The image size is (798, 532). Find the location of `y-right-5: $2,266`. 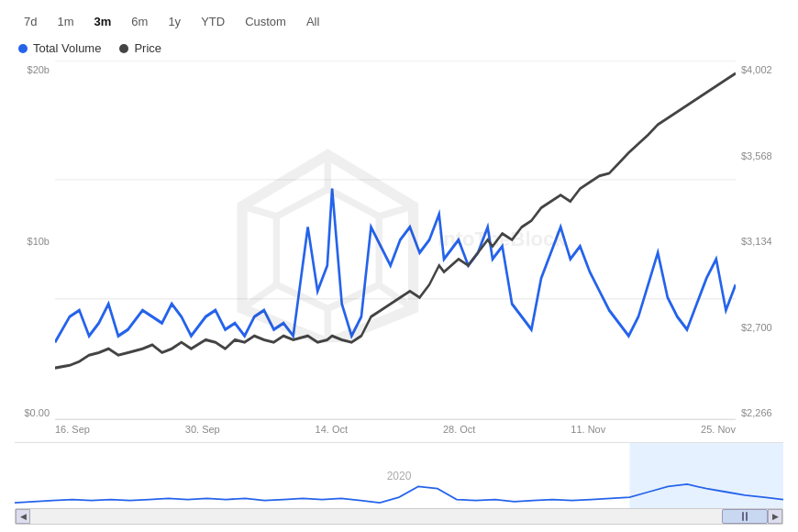

y-right-5: $2,266 is located at coordinates (757, 413).